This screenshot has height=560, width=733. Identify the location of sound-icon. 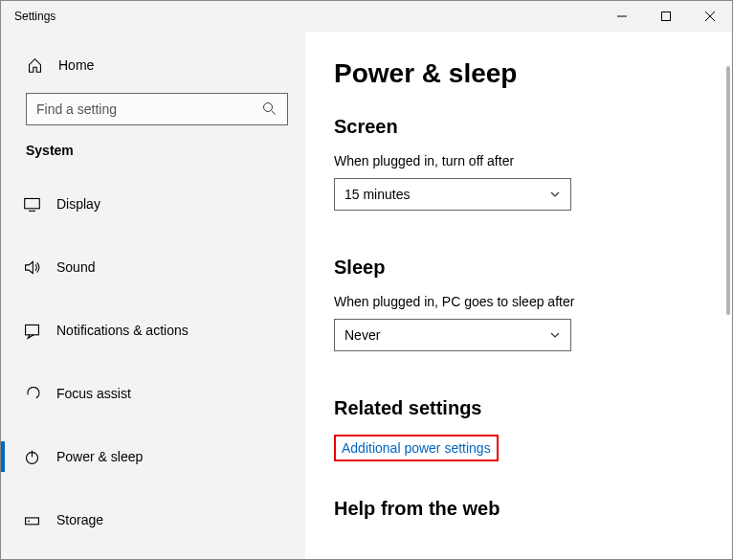
(32, 267).